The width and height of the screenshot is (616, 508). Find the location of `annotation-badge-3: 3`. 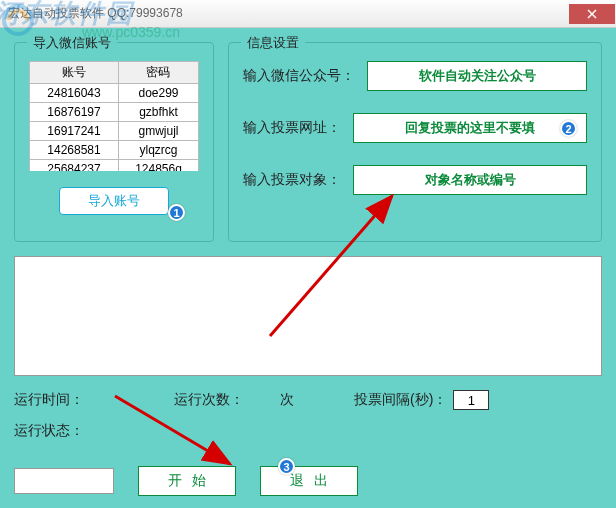

annotation-badge-3: 3 is located at coordinates (286, 466).